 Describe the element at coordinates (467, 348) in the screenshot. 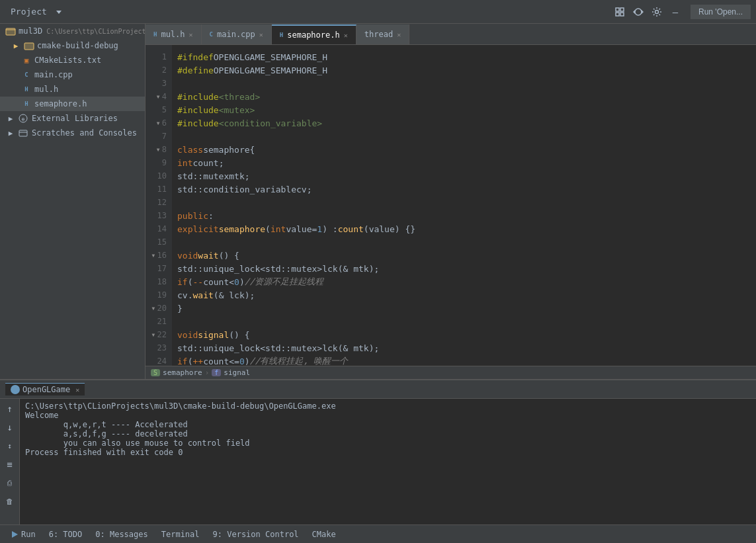

I see `code-line-23: std::unique_lock<std::mutex> lck( & mtk)…` at that location.